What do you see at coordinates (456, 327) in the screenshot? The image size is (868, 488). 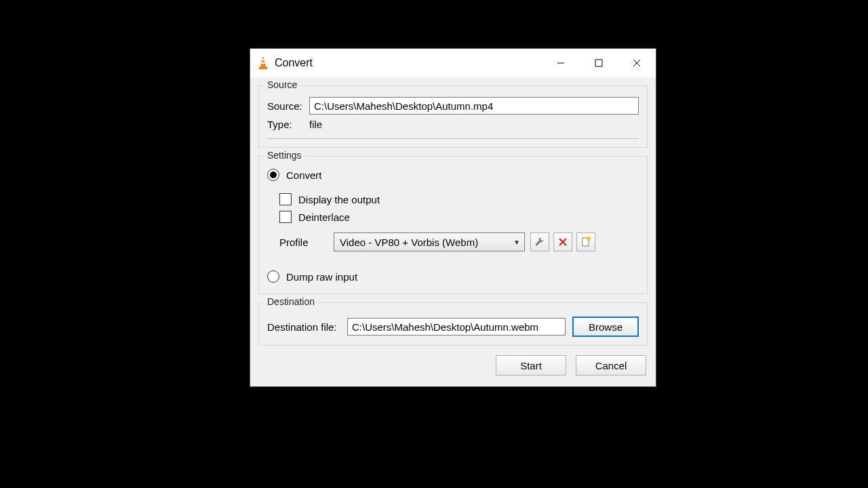 I see `destination-file-input` at bounding box center [456, 327].